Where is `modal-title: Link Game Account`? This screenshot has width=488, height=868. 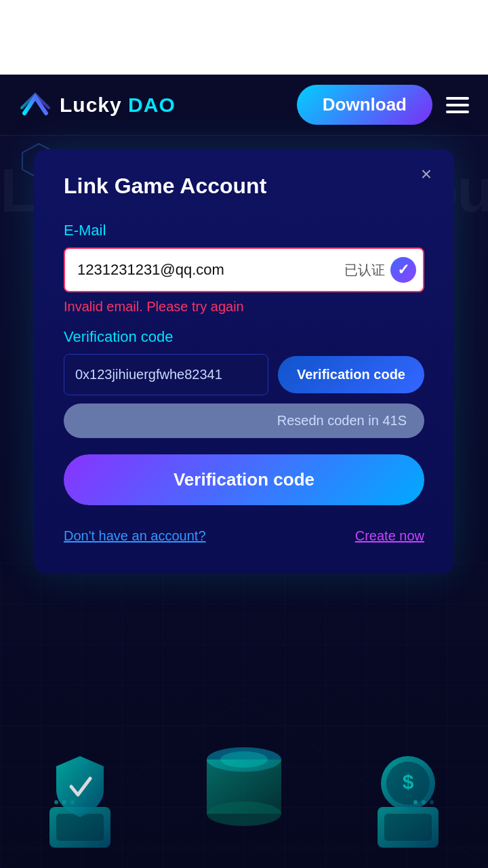 modal-title: Link Game Account is located at coordinates (244, 186).